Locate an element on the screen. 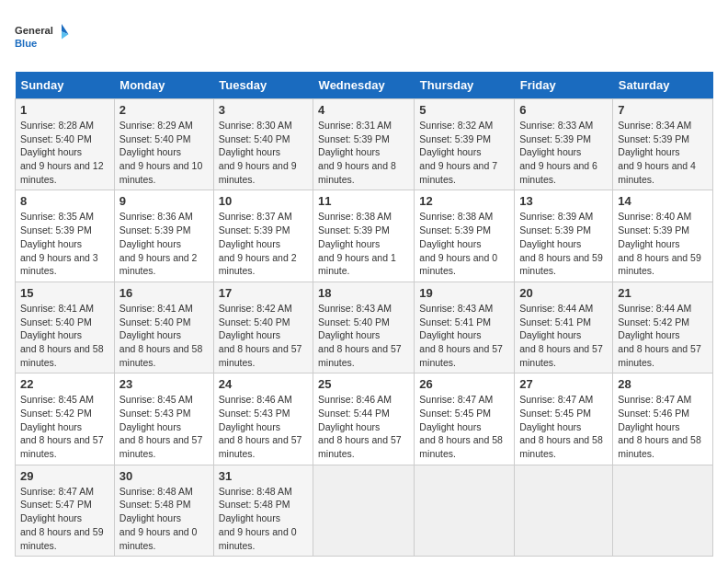 The width and height of the screenshot is (728, 563). calendar-day-cell: 31 Sunrise: 8:48 AMSunset: 5:48 PMDaylig… is located at coordinates (263, 510).